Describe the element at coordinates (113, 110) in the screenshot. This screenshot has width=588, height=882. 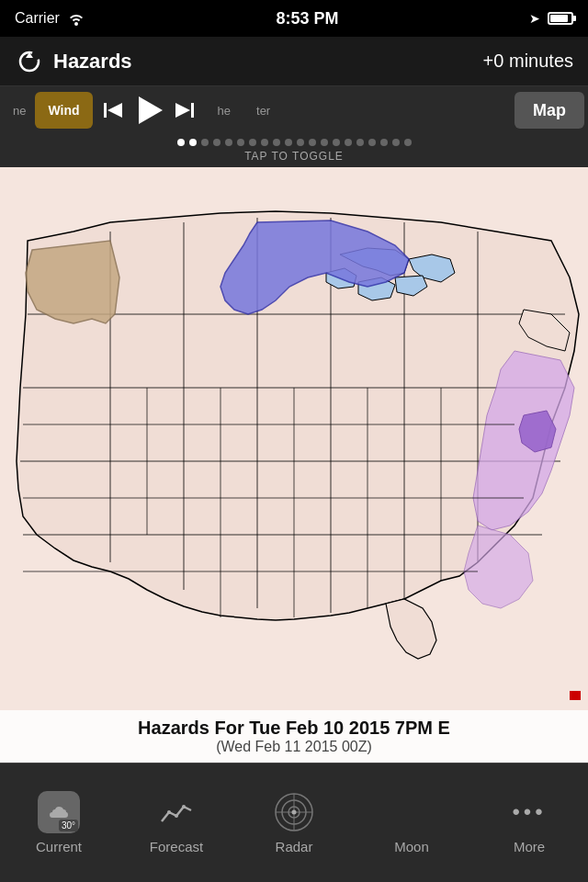
I see `prev-skip-button` at that location.